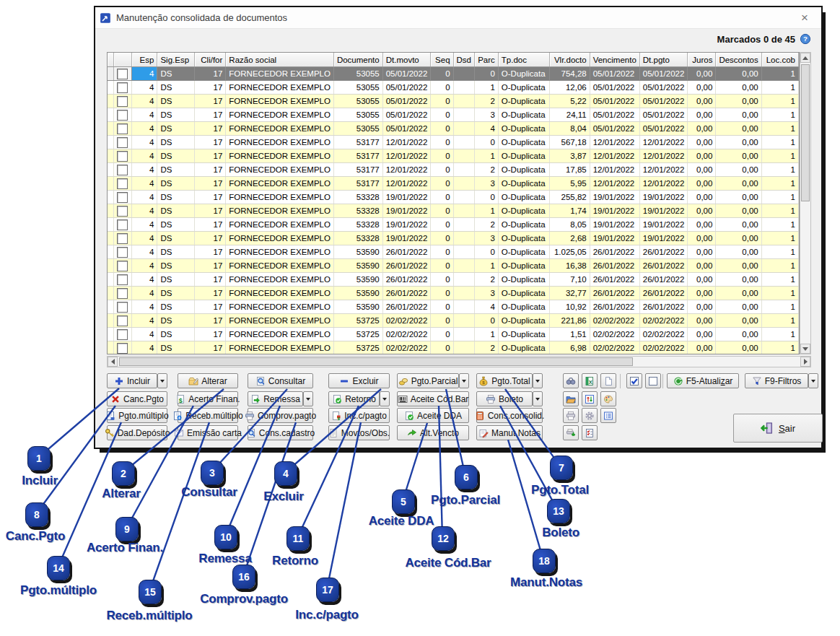 This screenshot has height=636, width=840. I want to click on column-header-loc-cob: Loc.cob, so click(779, 60).